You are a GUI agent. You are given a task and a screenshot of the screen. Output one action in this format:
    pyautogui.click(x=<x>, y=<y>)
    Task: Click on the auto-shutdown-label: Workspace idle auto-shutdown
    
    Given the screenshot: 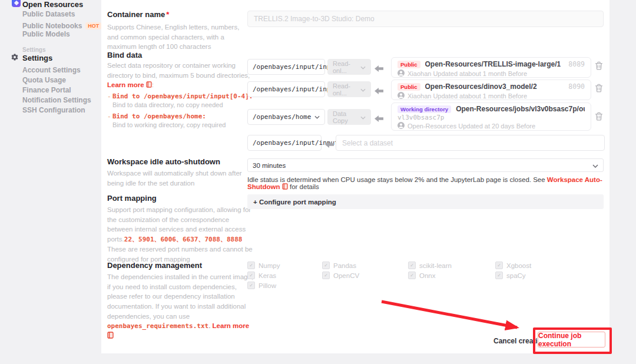 What is the action you would take?
    pyautogui.click(x=164, y=161)
    